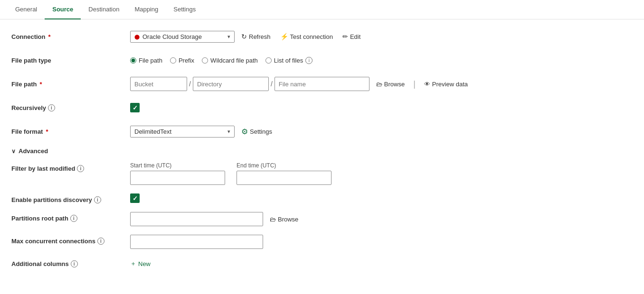 This screenshot has width=644, height=294. I want to click on radio-wildcard: Wildcard file path, so click(230, 61).